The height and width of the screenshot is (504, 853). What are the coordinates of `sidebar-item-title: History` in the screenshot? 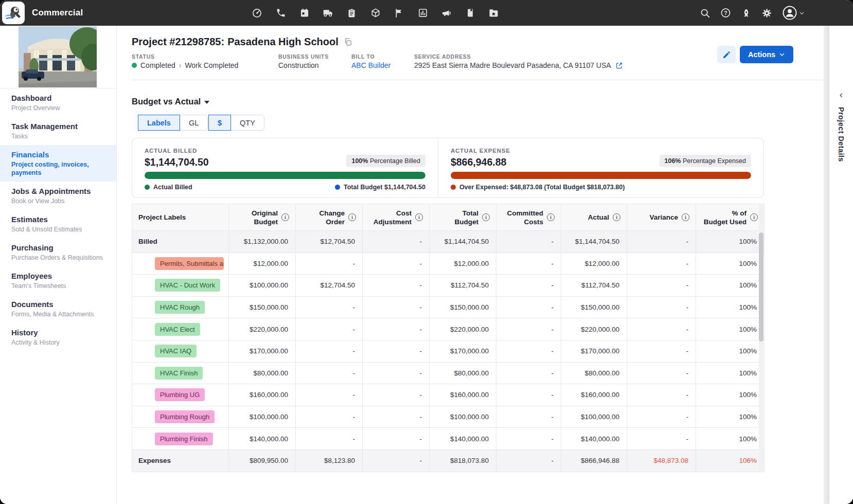 It's located at (61, 332).